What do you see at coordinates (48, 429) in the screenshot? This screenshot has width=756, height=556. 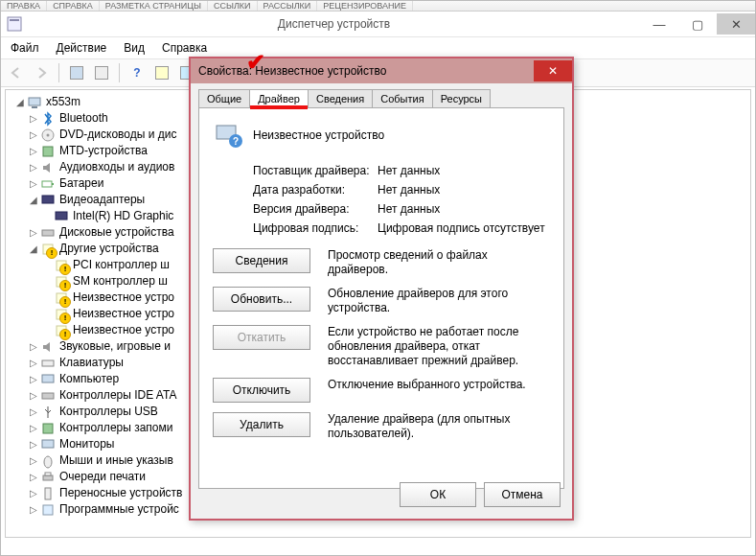 I see `storage-controller-icon` at bounding box center [48, 429].